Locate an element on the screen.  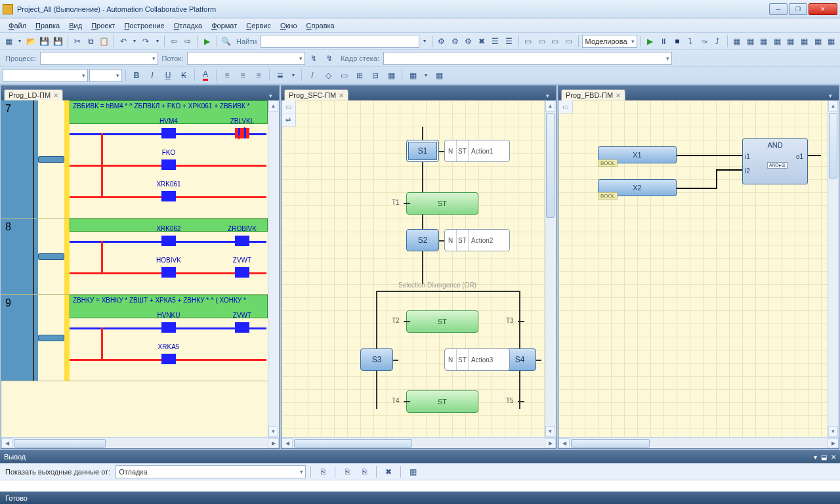
paste-button: 📋 is located at coordinates (105, 41).